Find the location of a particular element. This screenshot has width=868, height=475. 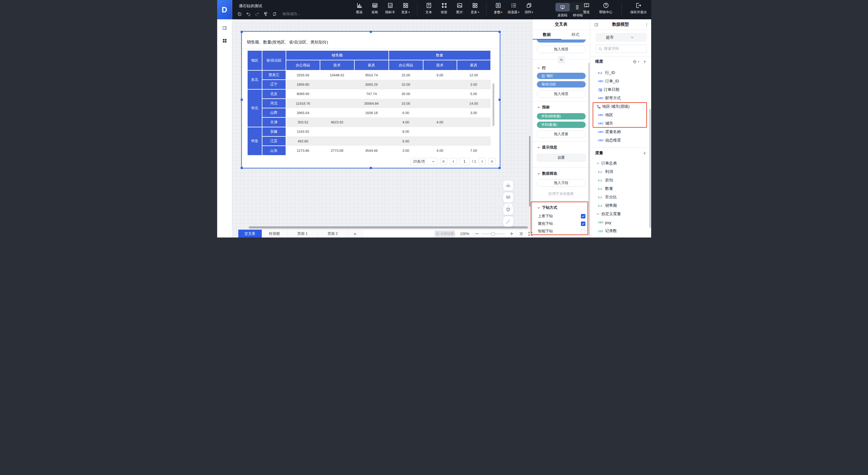

zoom-slider is located at coordinates (493, 234).